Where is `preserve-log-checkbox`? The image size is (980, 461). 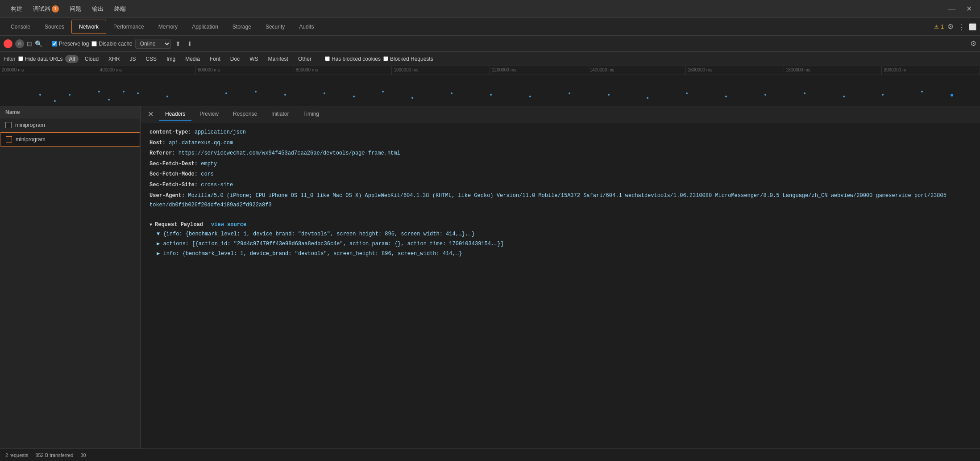
preserve-log-checkbox is located at coordinates (54, 44).